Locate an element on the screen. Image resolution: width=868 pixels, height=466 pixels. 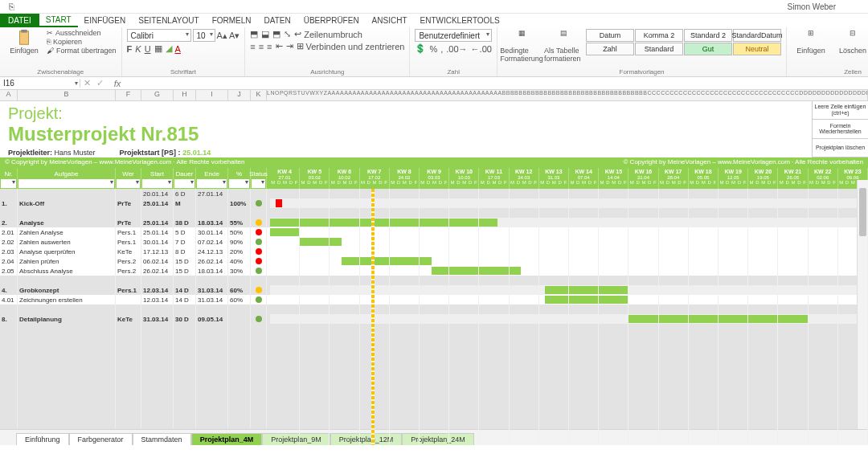
percent-button: % is located at coordinates (433, 48).